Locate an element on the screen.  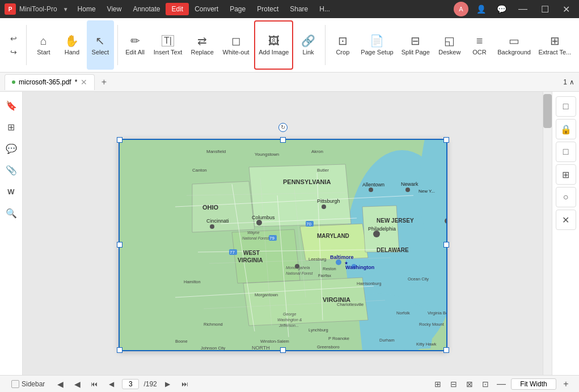
redo-button: ↪ is located at coordinates (14, 52).